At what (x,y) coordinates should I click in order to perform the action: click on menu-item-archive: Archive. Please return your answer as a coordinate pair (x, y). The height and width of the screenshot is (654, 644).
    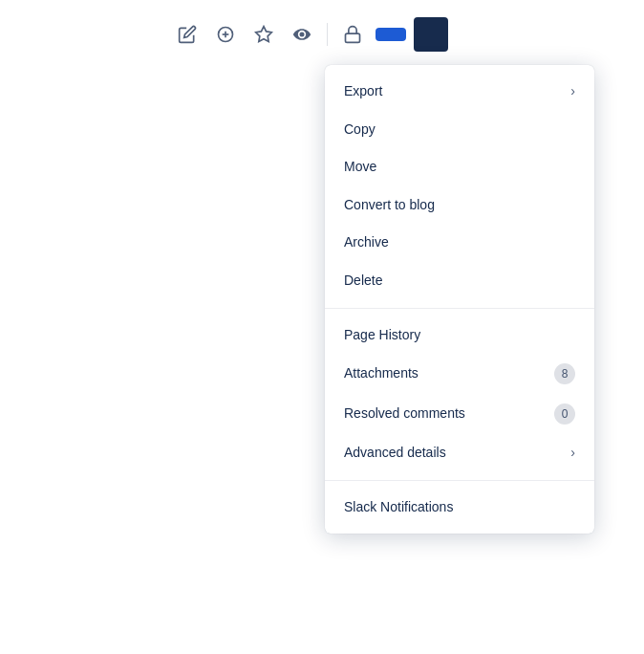
    Looking at the image, I should click on (460, 243).